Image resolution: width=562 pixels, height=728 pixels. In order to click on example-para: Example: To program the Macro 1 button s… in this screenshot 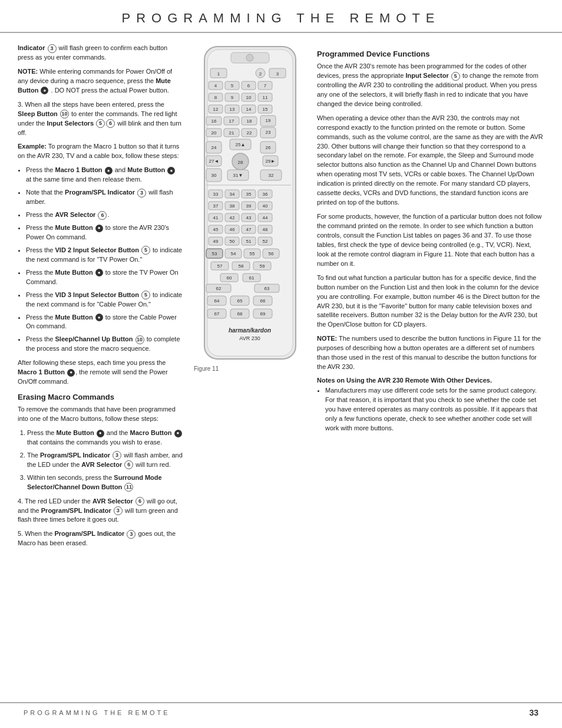, I will do `click(100, 151)`.